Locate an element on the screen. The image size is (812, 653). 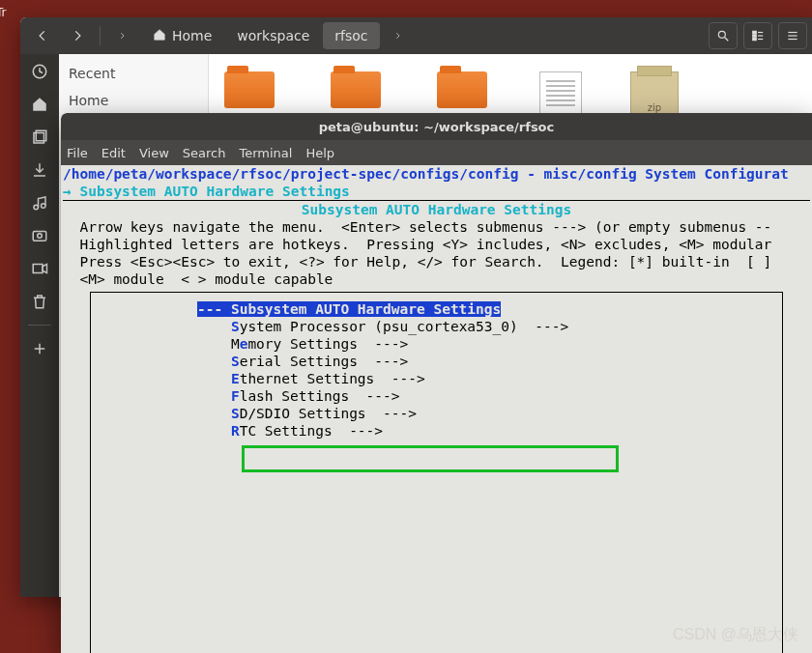
terminal-titlebar: peta@ubuntu: ~/workspace/rfsoc is located at coordinates (437, 127).